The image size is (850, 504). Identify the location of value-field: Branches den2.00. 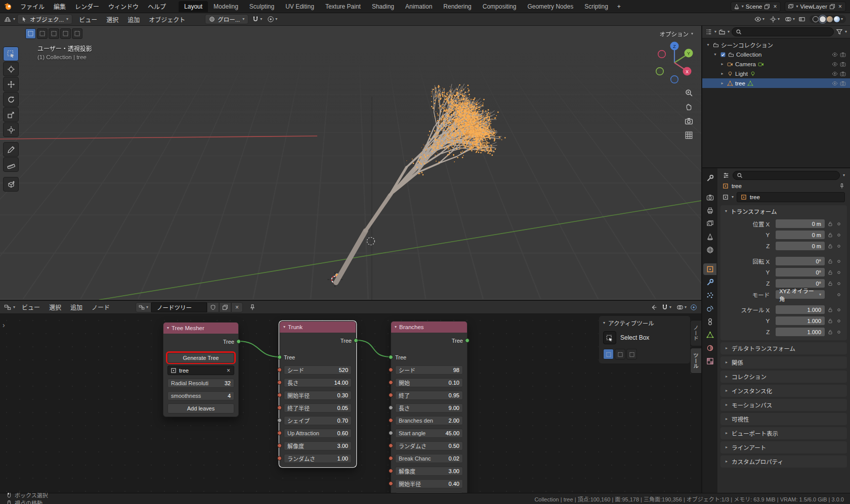
(429, 421).